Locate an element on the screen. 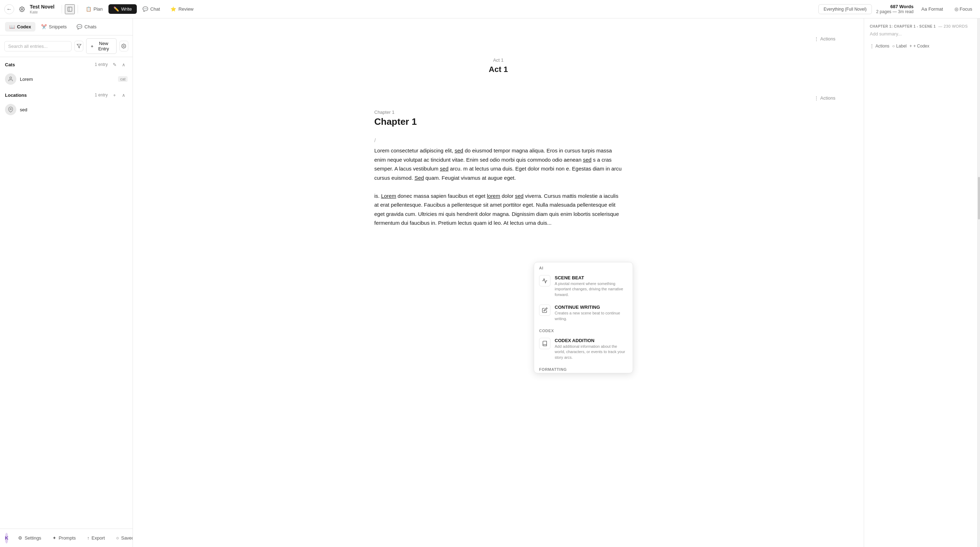 Image resolution: width=980 pixels, height=547 pixels. saved-icon: ○ is located at coordinates (118, 538).